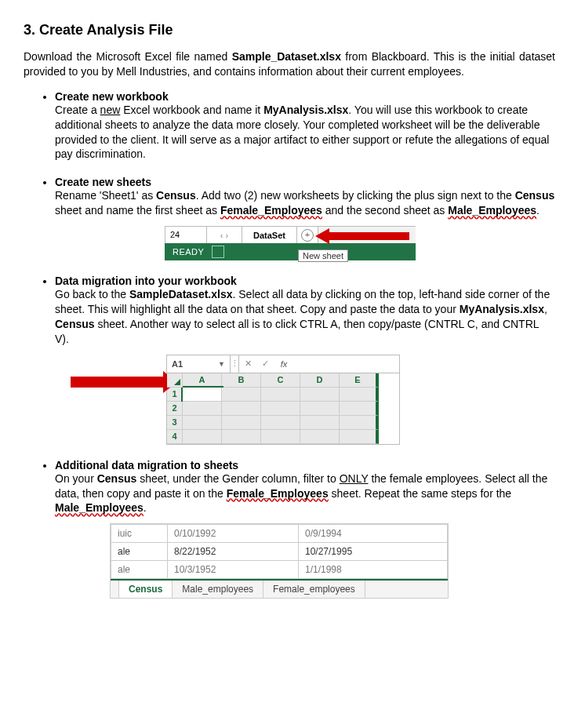 This screenshot has width=585, height=728. I want to click on step-title: Data migration into your workbook, so click(305, 281).